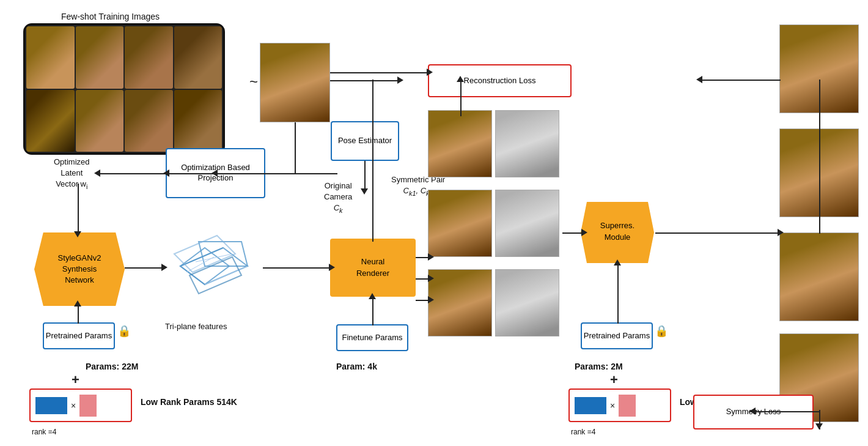  Describe the element at coordinates (460, 303) in the screenshot. I see `rendered-face-bot-img` at that location.